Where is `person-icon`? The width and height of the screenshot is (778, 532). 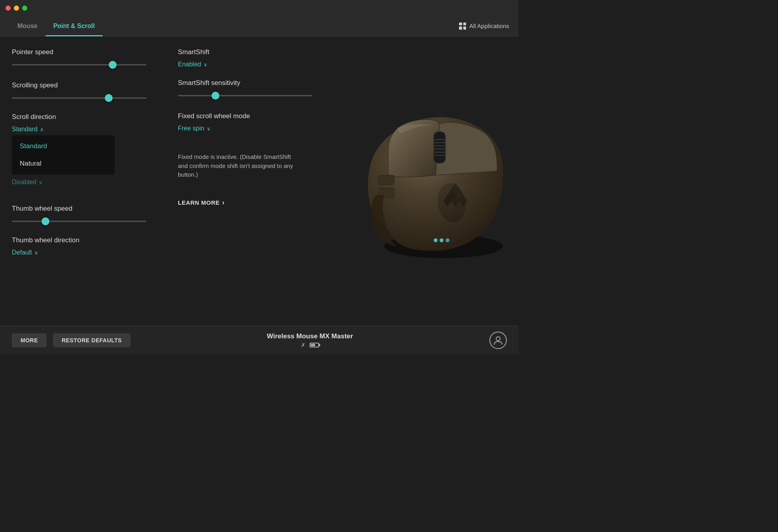
person-icon is located at coordinates (498, 340).